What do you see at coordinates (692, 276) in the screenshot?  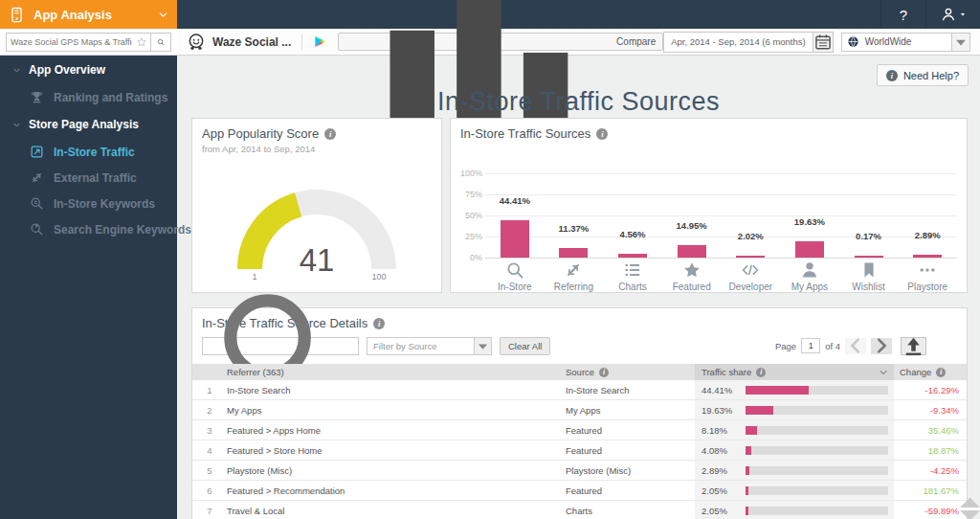 I see `chart-category-featured: Featured` at bounding box center [692, 276].